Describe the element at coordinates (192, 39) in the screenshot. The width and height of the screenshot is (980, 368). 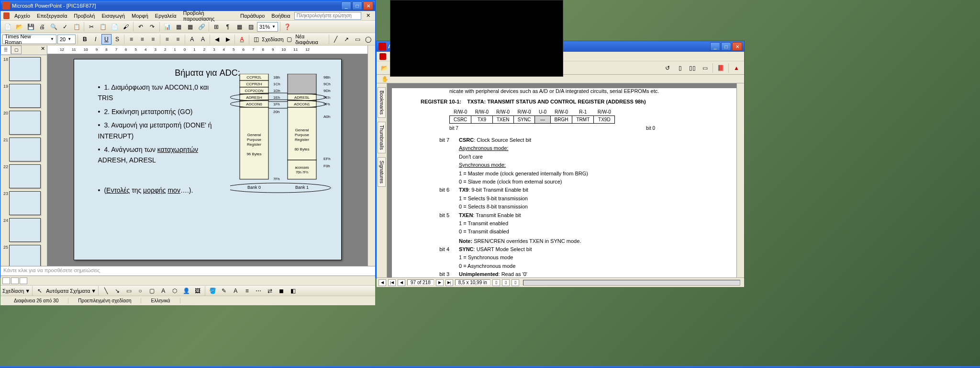
I see `increase-font-button: A` at that location.